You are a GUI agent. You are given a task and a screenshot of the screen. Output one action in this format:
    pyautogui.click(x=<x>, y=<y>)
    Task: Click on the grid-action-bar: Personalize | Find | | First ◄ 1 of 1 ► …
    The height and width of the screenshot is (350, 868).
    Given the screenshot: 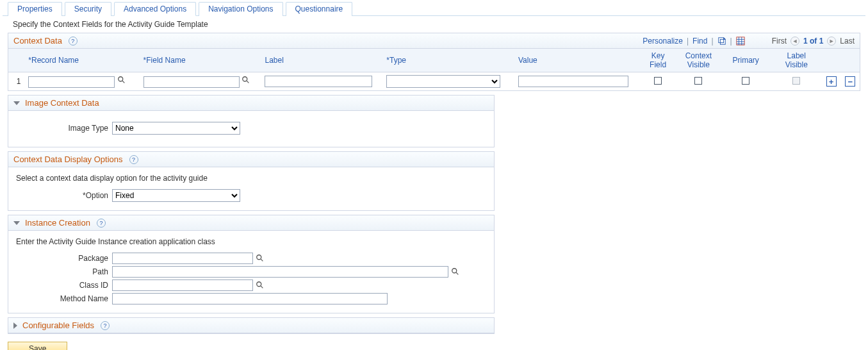 What is the action you would take?
    pyautogui.click(x=748, y=41)
    